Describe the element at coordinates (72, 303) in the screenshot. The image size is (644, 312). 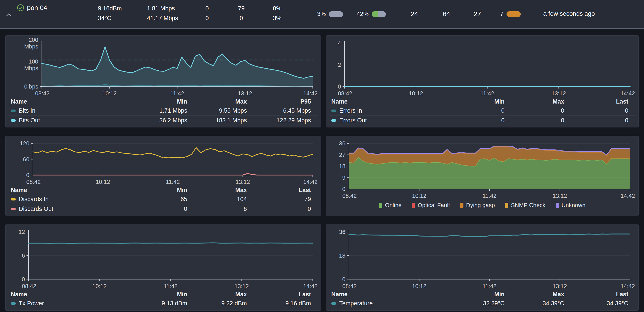
I see `series-toggle: Tx Power` at that location.